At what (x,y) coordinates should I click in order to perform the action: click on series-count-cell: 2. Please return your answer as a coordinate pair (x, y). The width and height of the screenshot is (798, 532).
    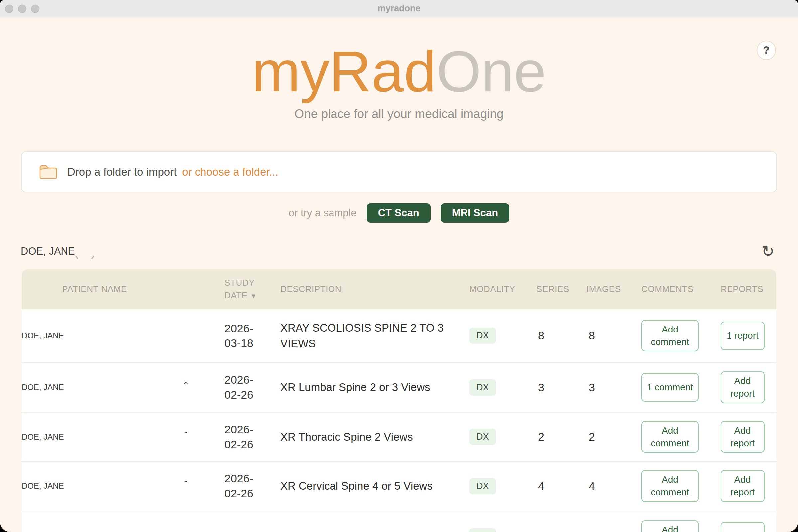
    Looking at the image, I should click on (561, 437).